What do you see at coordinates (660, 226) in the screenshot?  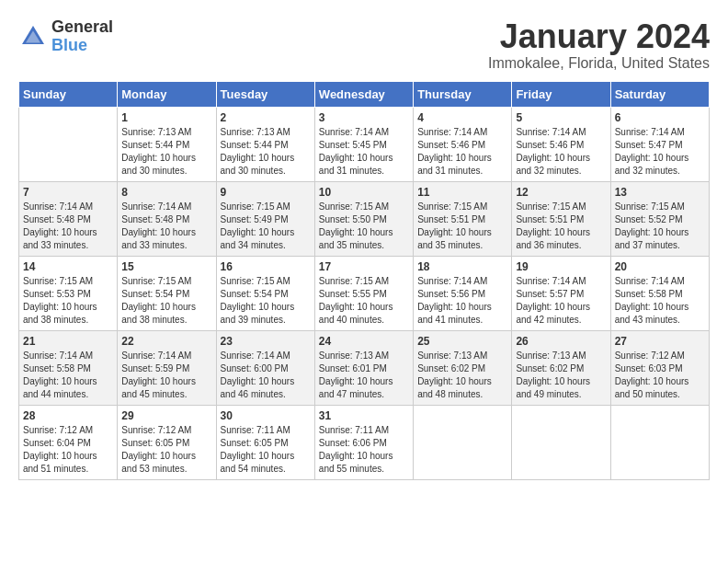 I see `day-info: Sunrise: 7:15 AMSunset: 5:52 PMDaylight:…` at bounding box center [660, 226].